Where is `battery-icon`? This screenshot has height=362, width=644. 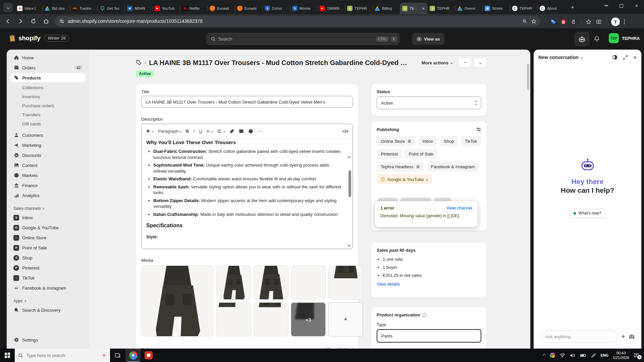
battery-icon is located at coordinates (583, 355).